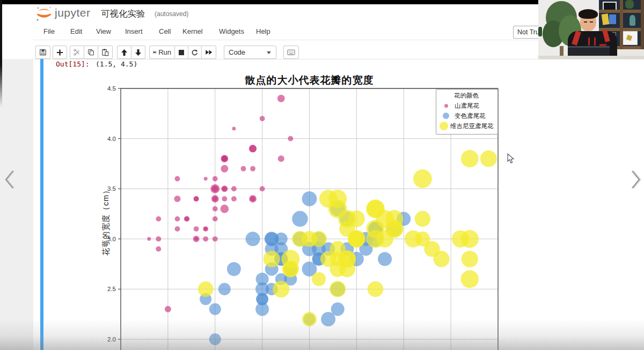 This screenshot has width=644, height=350. I want to click on move-down-icon, so click(138, 53).